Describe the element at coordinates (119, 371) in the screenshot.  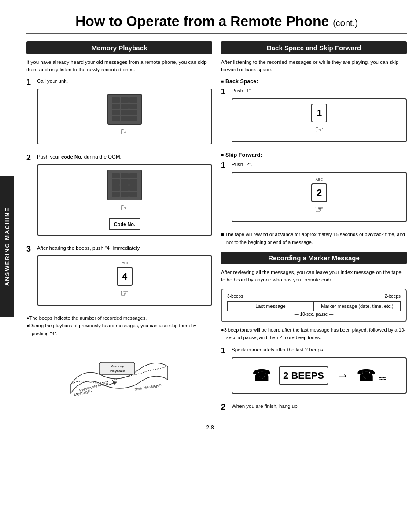
I see `memory-playback-svg: Previously heard Messages New Messages M…` at that location.